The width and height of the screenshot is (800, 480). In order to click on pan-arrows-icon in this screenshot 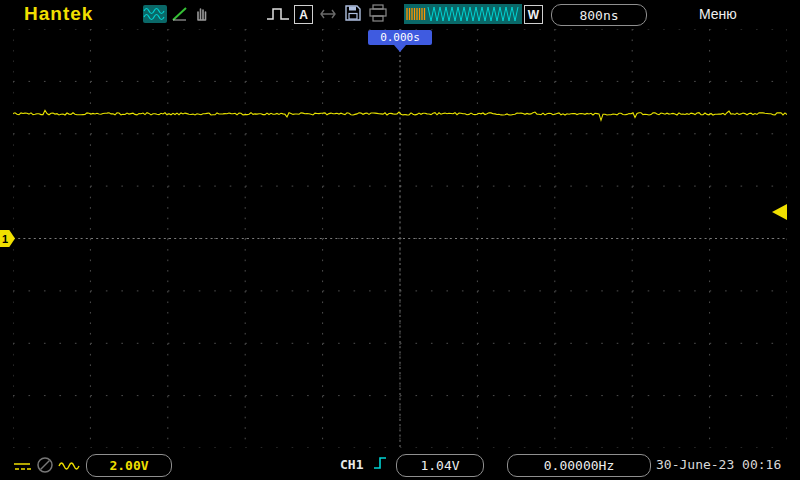, I will do `click(328, 14)`.